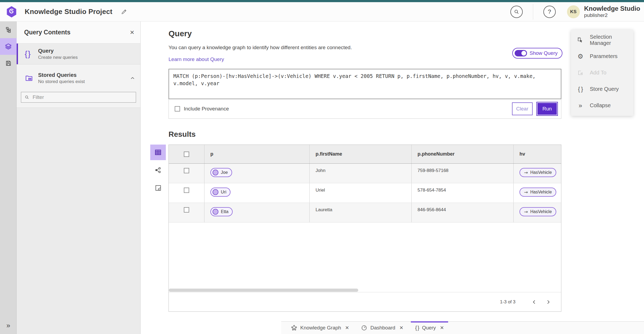 This screenshot has height=334, width=644. What do you see at coordinates (8, 46) in the screenshot?
I see `rail-item-layers` at bounding box center [8, 46].